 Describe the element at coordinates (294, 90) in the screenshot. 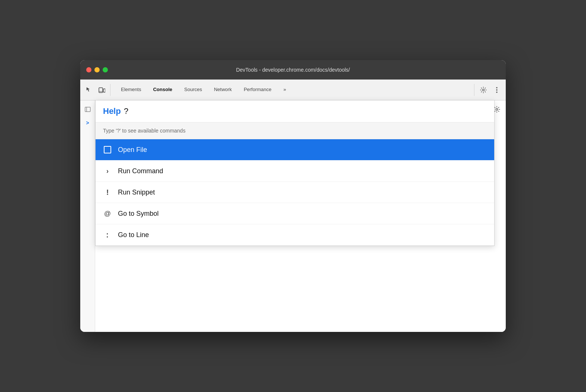

I see `toolbar-tabs: Elements Console Sources Network Perform…` at that location.